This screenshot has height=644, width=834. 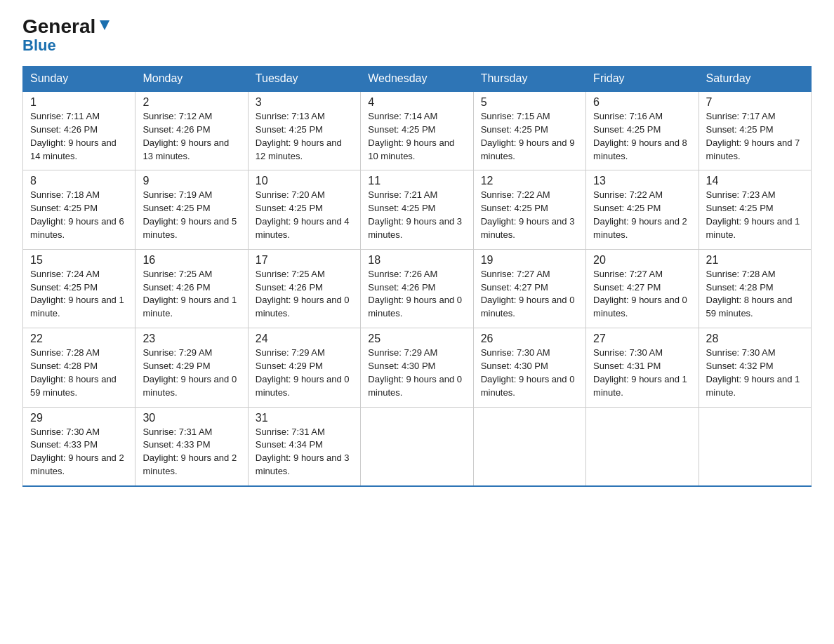 I want to click on page-header: General Blue, so click(x=417, y=36).